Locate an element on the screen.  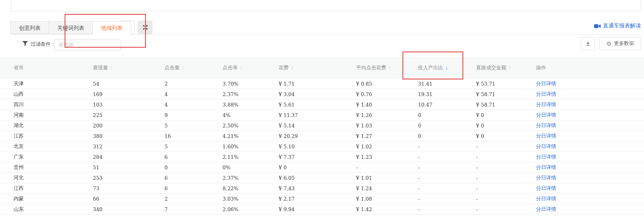
data-cell: ¥ 9.94 is located at coordinates (304, 209).